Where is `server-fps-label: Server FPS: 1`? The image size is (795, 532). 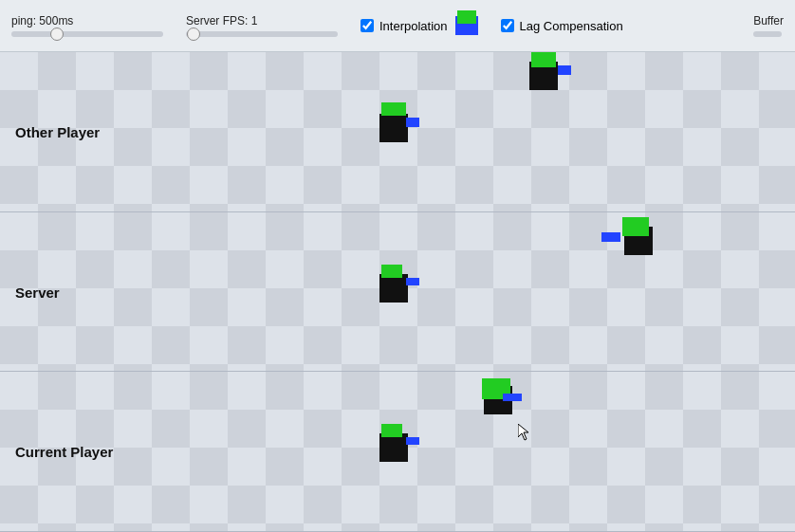 server-fps-label: Server FPS: 1 is located at coordinates (262, 21).